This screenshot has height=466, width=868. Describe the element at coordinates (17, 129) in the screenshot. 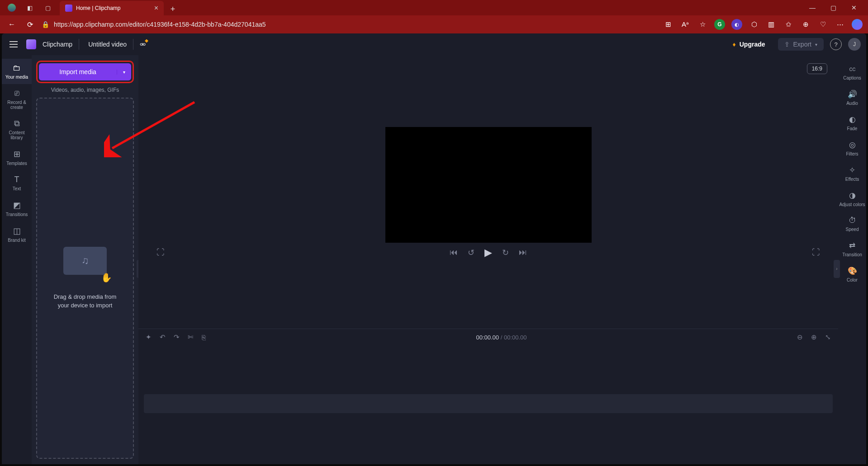

I see `rail-content-library: ⧉ Content library` at that location.